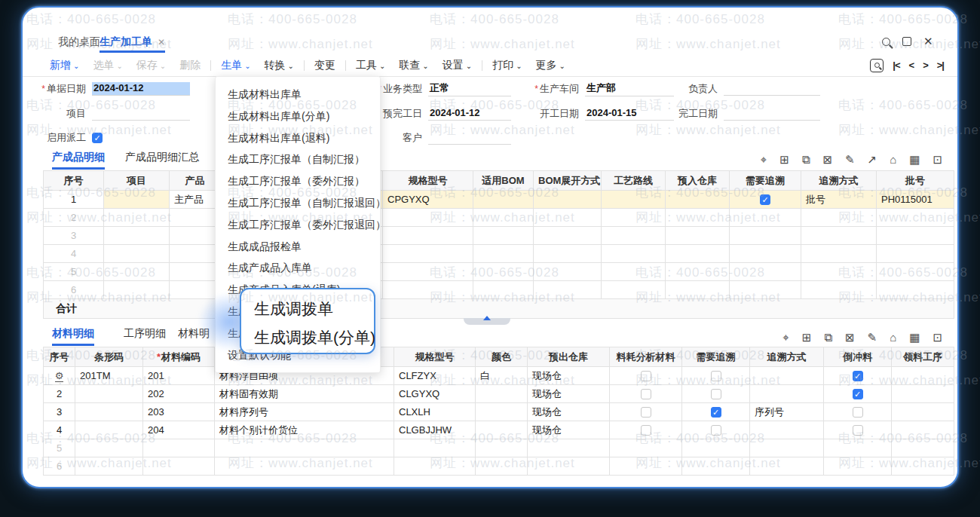 The height and width of the screenshot is (517, 980). What do you see at coordinates (298, 116) in the screenshot?
I see `menu-item-1: 生成材料出库单(分单)` at bounding box center [298, 116].